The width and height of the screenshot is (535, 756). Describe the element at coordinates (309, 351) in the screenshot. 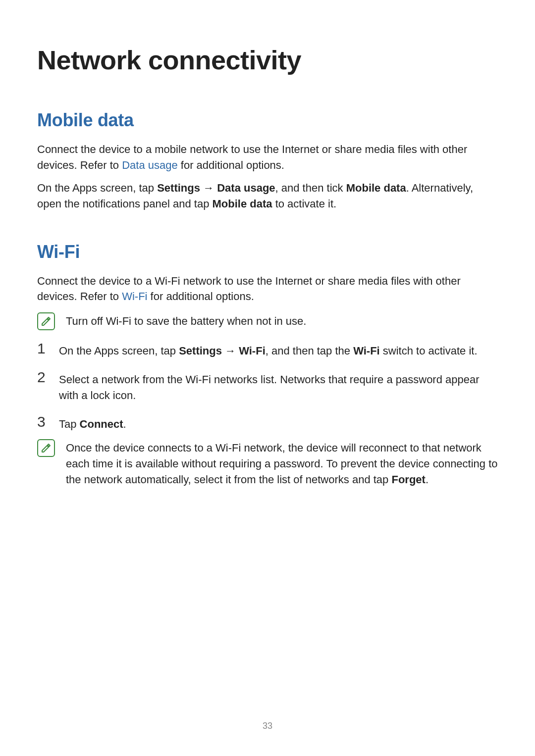

I see `text: , and then tap the` at that location.